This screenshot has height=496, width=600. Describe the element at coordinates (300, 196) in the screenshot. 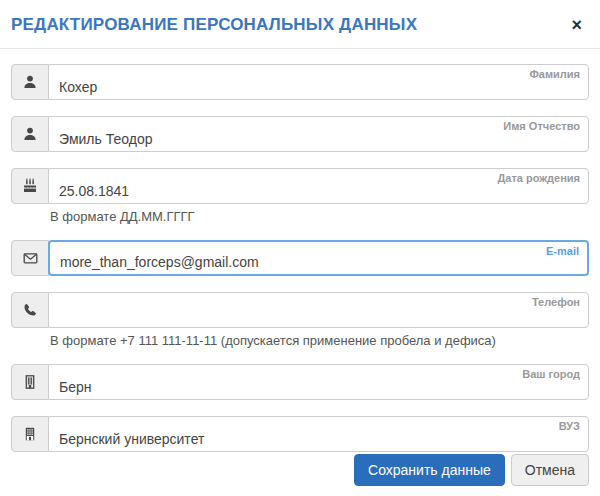

I see `field-birthdate: Дата рождения В формате ДД.ММ.ГГГГ` at that location.